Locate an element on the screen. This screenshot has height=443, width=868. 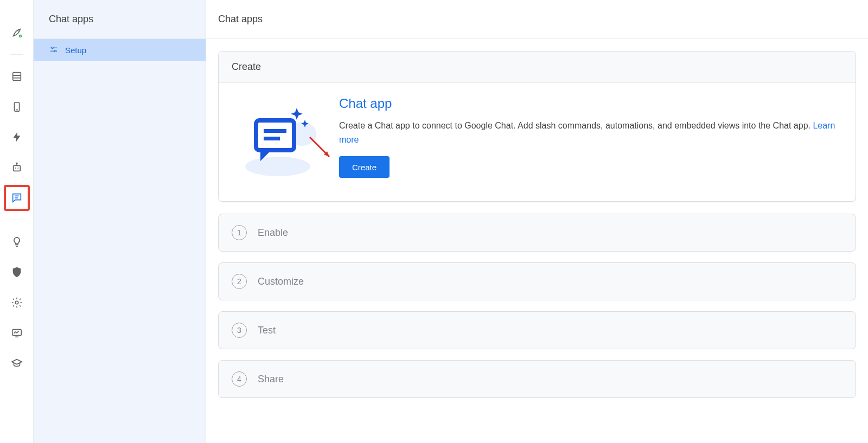
sidebar-item-setup: Setup is located at coordinates (119, 50).